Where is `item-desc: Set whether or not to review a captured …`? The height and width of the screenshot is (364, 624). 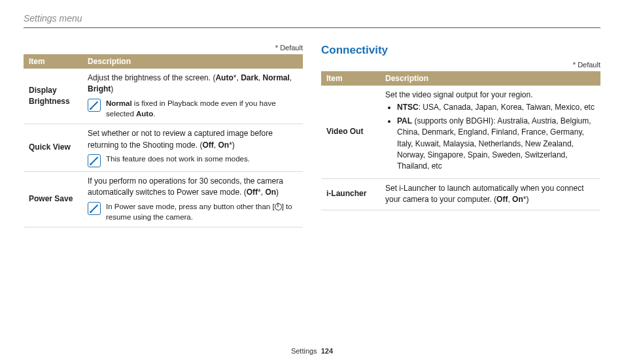 item-desc: Set whether or not to review a captured … is located at coordinates (192, 148).